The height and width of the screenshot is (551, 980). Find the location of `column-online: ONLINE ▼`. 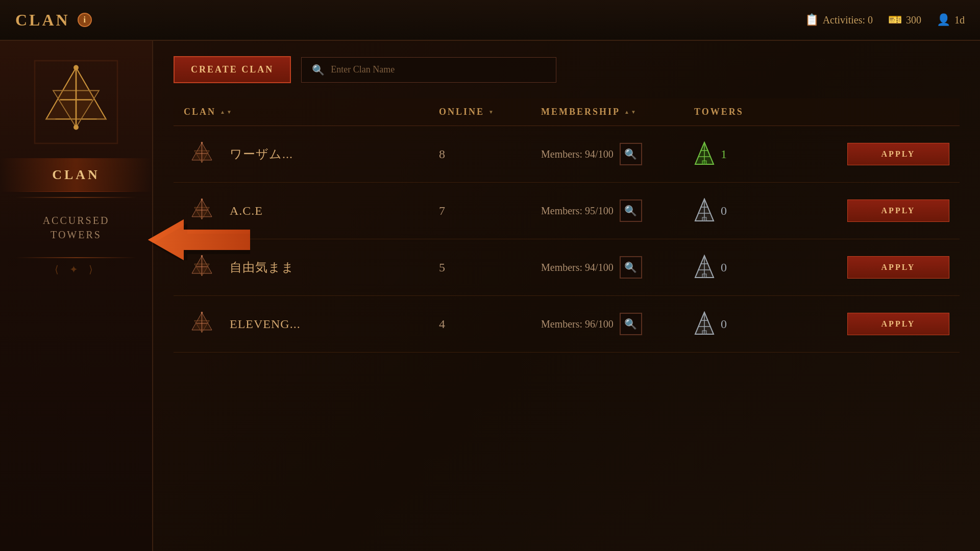

column-online: ONLINE ▼ is located at coordinates (490, 112).